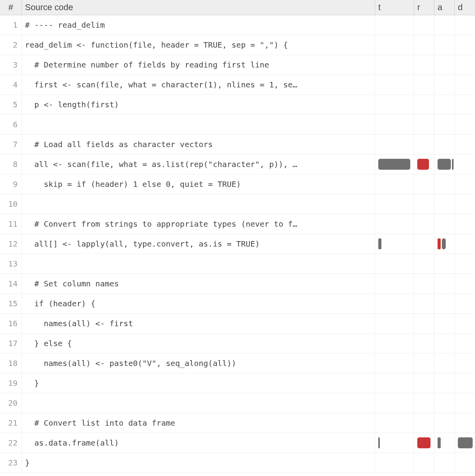  I want to click on source-line: # Convert from strings to appropriate ty…, so click(199, 224).